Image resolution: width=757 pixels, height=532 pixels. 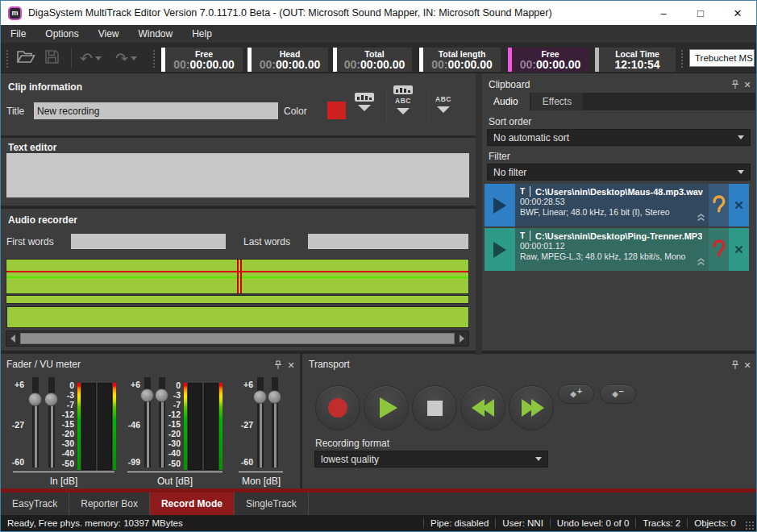 What do you see at coordinates (483, 408) in the screenshot?
I see `rewind-button` at bounding box center [483, 408].